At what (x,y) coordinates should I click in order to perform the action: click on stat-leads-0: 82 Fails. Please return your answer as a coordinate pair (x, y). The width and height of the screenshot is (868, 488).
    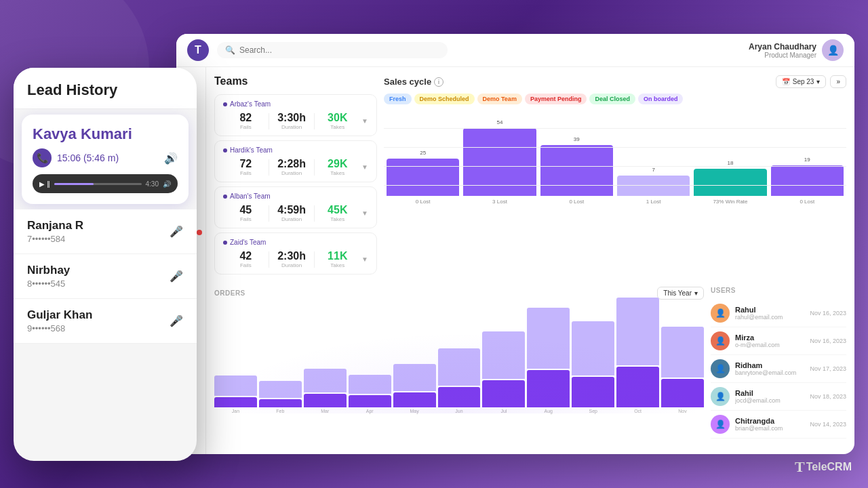
    Looking at the image, I should click on (245, 121).